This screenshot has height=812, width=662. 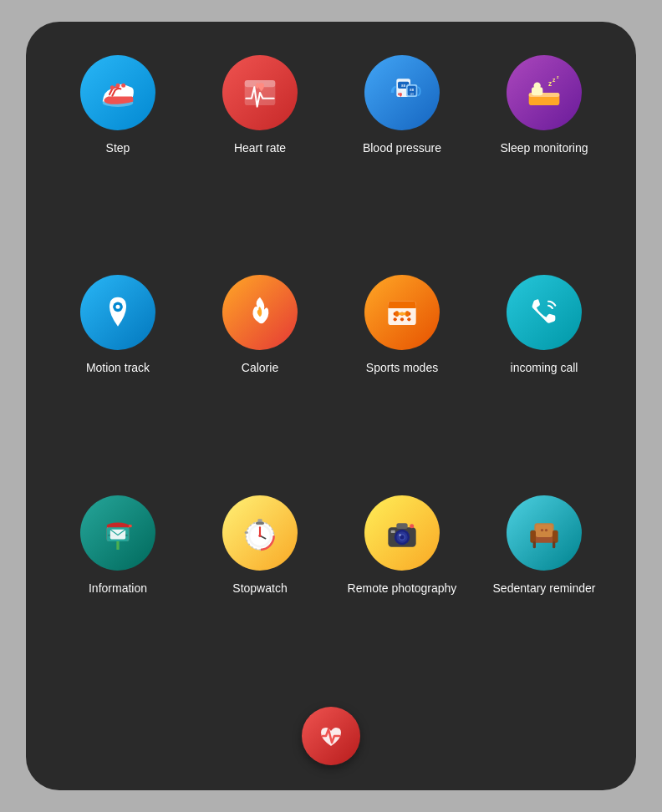 I want to click on grid-item-sedentary-reminder: Sedentary reminder, so click(x=544, y=593).